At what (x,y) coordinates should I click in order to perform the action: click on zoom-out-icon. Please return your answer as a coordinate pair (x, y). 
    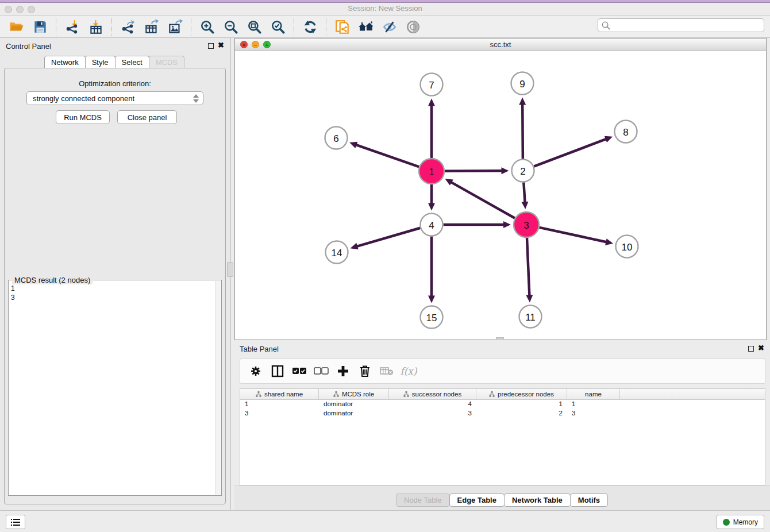
    Looking at the image, I should click on (231, 27).